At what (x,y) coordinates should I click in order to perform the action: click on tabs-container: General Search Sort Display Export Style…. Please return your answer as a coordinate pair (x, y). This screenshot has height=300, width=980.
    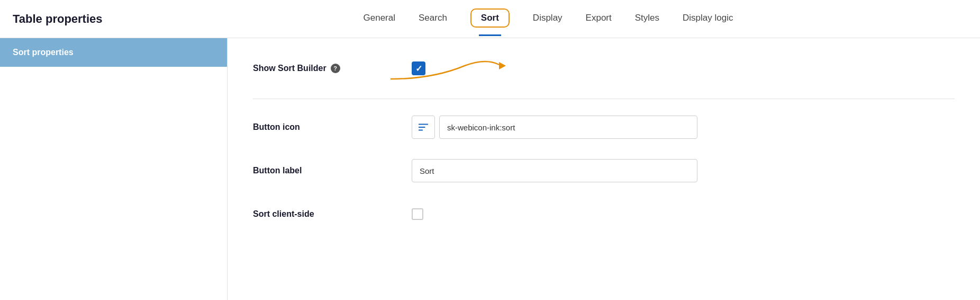
    Looking at the image, I should click on (548, 19).